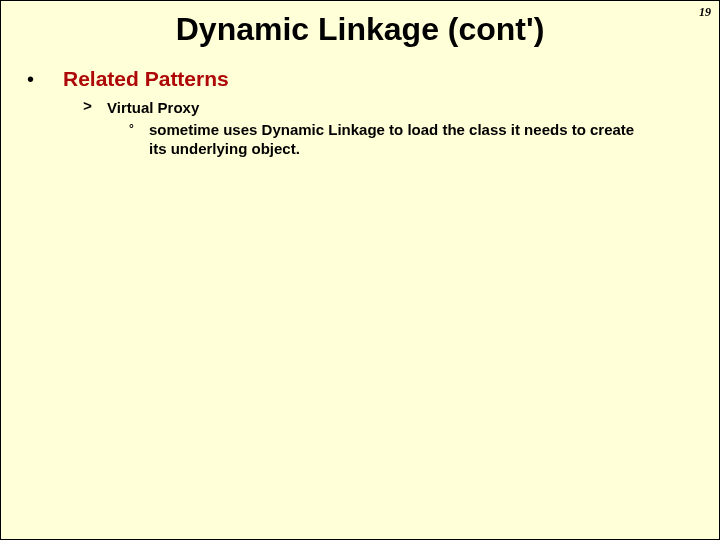 This screenshot has height=540, width=720. I want to click on bullet-text: Virtual Proxy, so click(153, 108).